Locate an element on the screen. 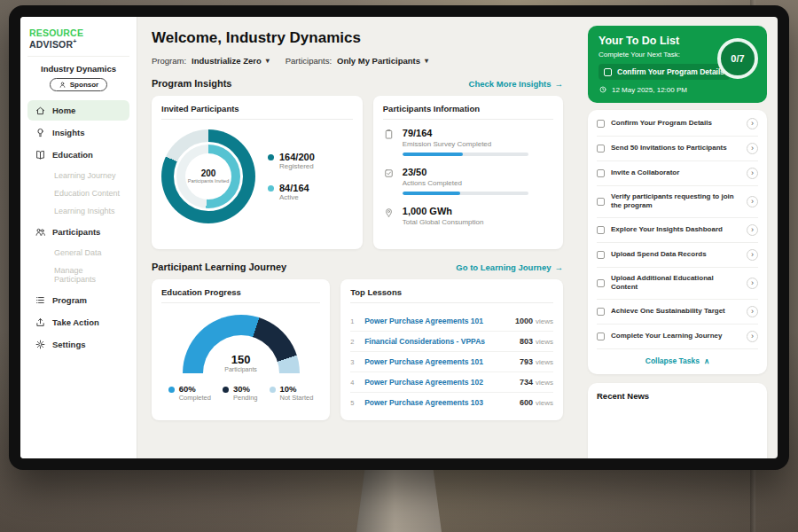  sidebar-item-education: Education is located at coordinates (78, 154).